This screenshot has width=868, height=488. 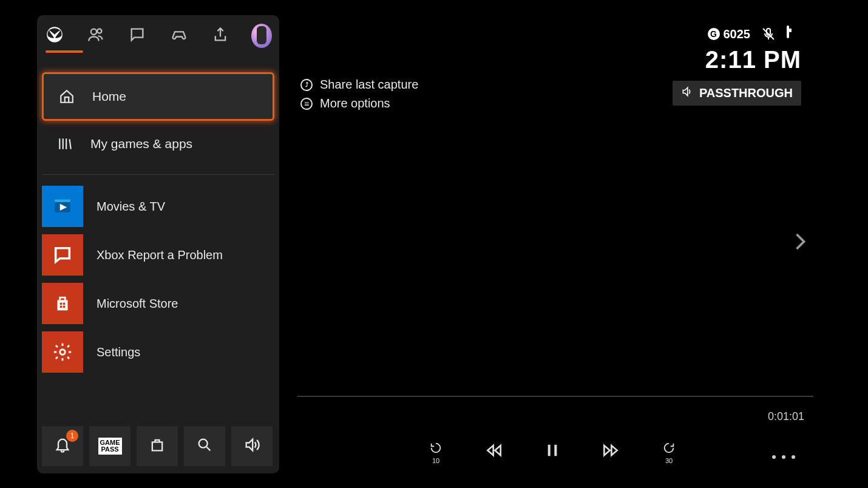 I want to click on guide-divider, so click(x=158, y=175).